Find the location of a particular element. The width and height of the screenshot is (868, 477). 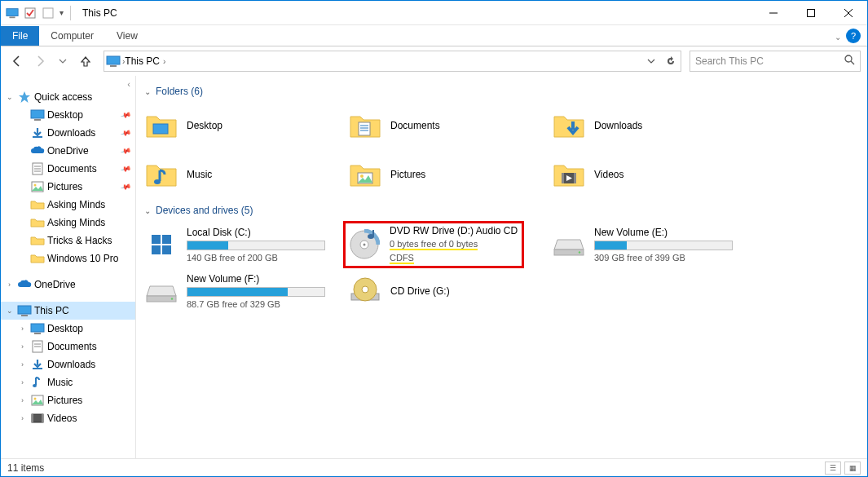

up-button is located at coordinates (86, 61).